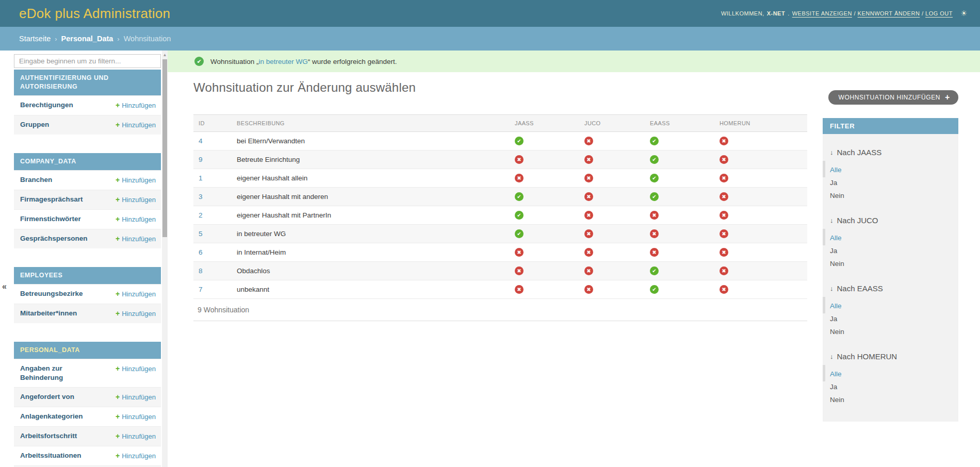 The width and height of the screenshot is (980, 467). What do you see at coordinates (88, 125) in the screenshot?
I see `sidebar-item: Gruppen+Hinzufügen` at bounding box center [88, 125].